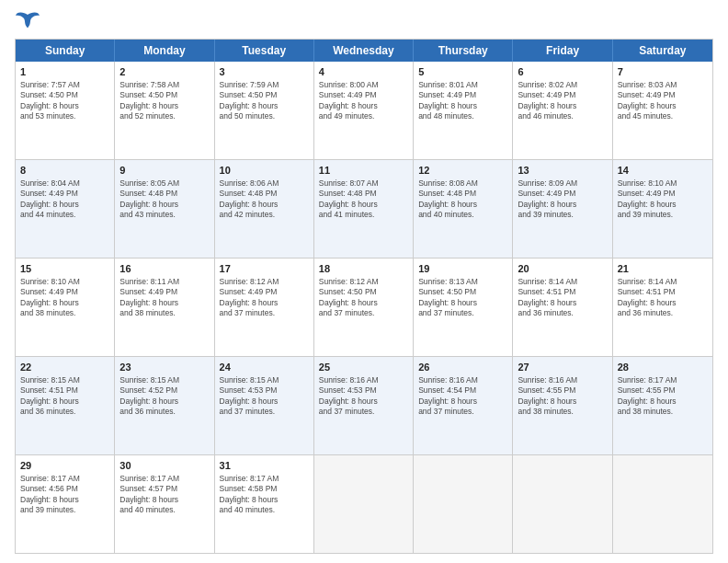 This screenshot has width=728, height=563. What do you see at coordinates (64, 396) in the screenshot?
I see `day-info: Sunrise: 8:15 AMSunset: 4:51 PMDaylight:…` at bounding box center [64, 396].